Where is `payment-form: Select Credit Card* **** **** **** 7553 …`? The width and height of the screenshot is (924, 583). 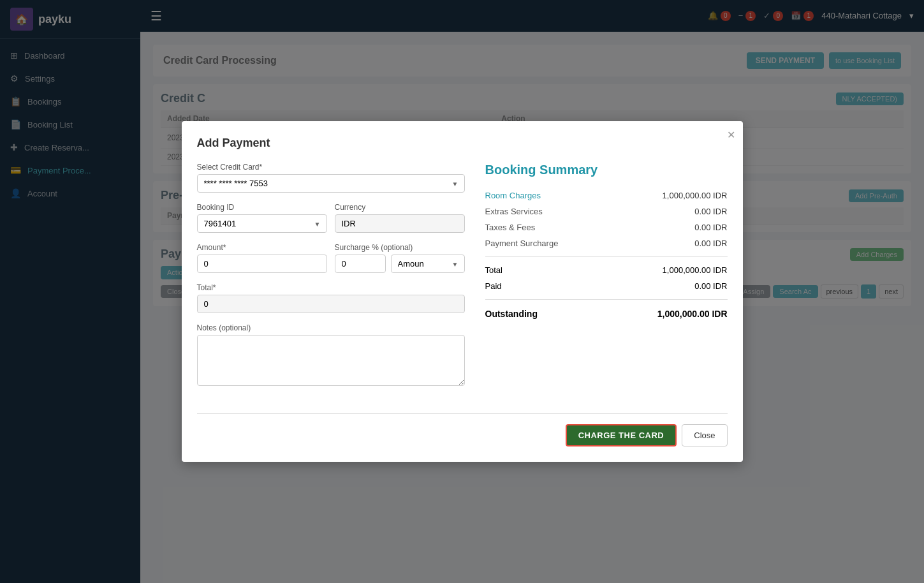
payment-form: Select Credit Card* **** **** **** 7553 … is located at coordinates (331, 281).